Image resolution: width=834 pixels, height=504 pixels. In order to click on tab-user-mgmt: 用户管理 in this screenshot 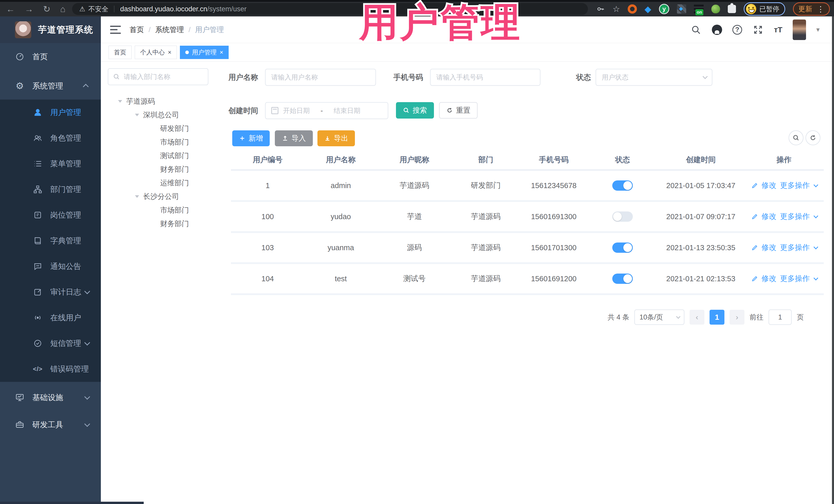, I will do `click(204, 52)`.